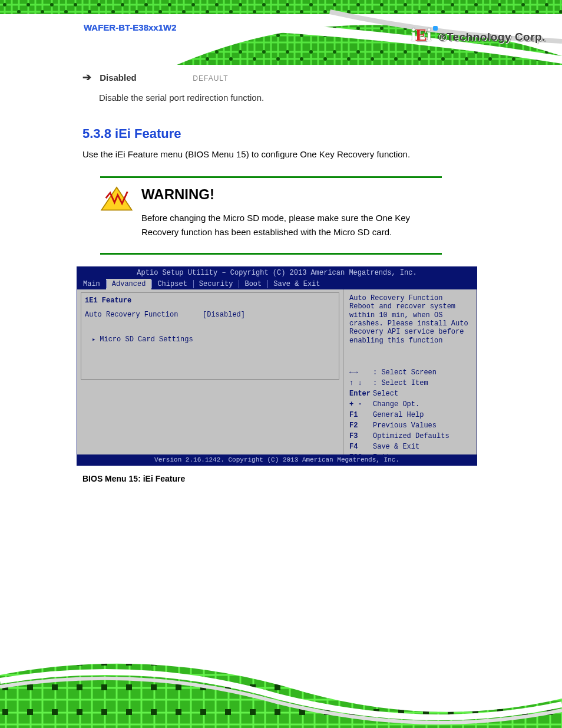  I want to click on key-desc: Select, so click(385, 394).